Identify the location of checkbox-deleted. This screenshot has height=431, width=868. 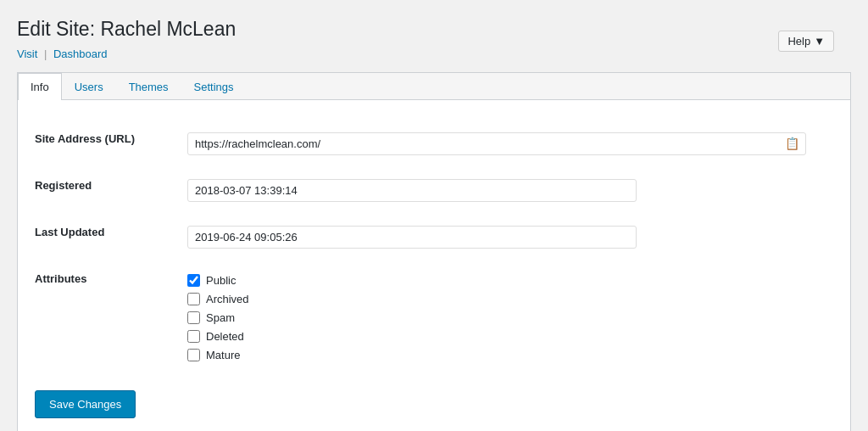
(193, 336).